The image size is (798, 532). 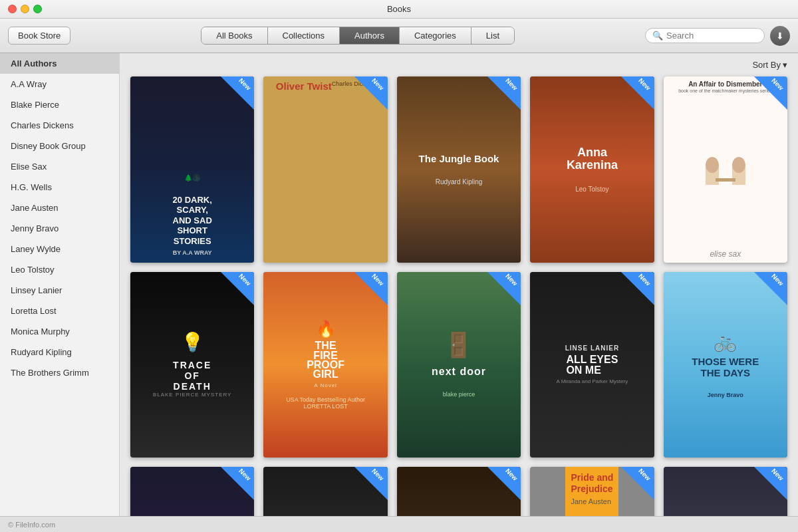 I want to click on sidebar-item-all-authors: All Authors, so click(x=60, y=64).